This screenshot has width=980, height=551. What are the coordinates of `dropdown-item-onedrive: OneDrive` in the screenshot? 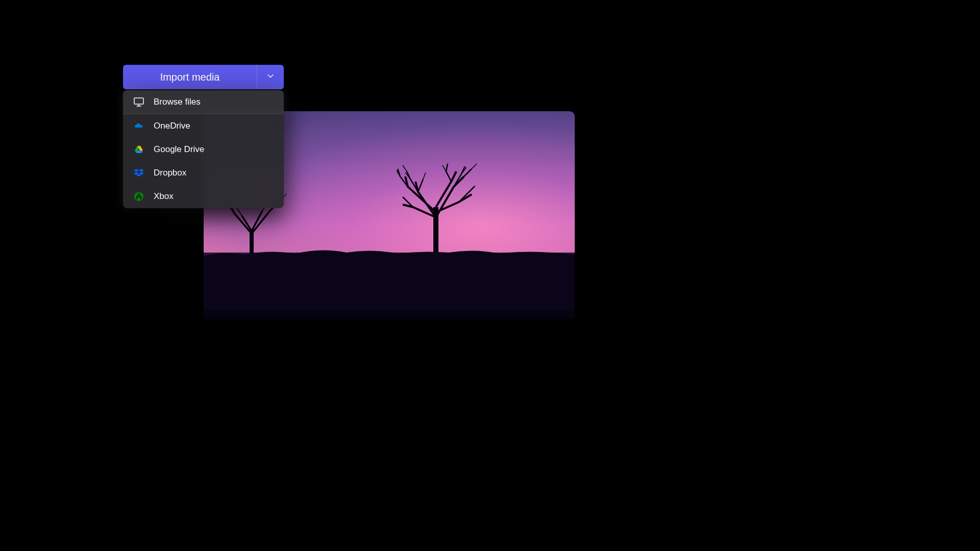 It's located at (203, 126).